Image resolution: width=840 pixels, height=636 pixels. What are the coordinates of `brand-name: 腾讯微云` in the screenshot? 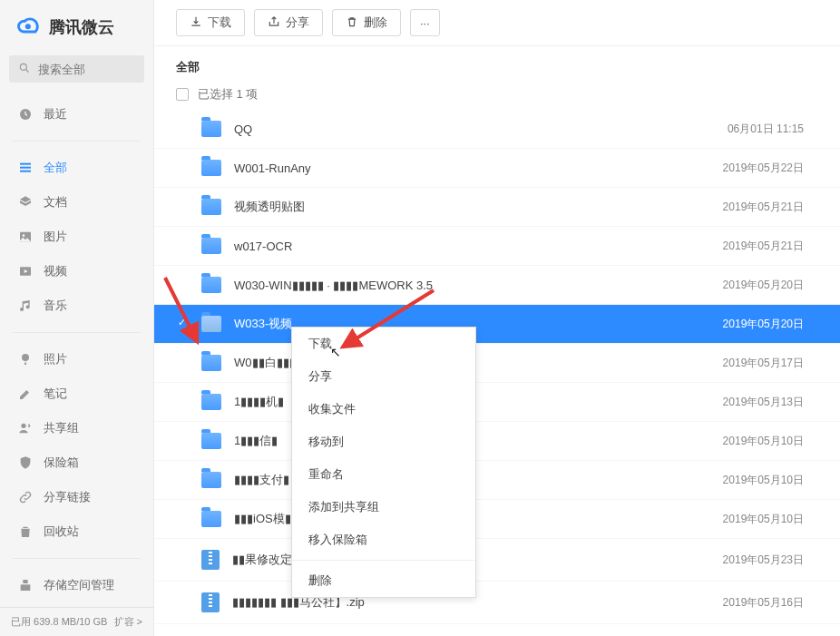 It's located at (82, 27).